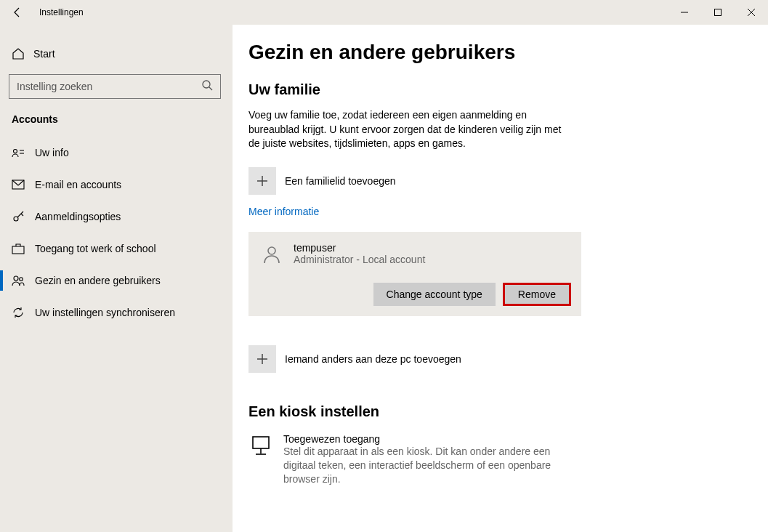 The width and height of the screenshot is (768, 532). Describe the element at coordinates (408, 129) in the screenshot. I see `family-description: Voeg uw familie toe, zodat iedereen een …` at that location.